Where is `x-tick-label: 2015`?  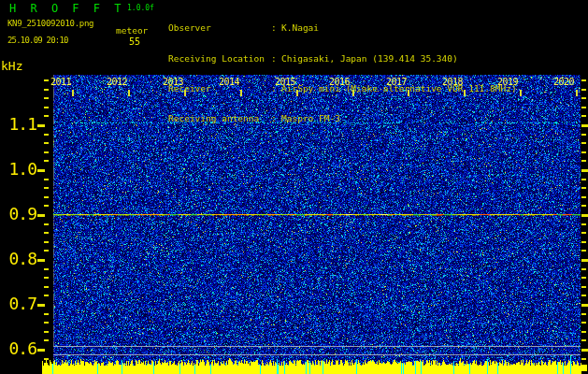
x-tick-label: 2015 is located at coordinates (285, 82).